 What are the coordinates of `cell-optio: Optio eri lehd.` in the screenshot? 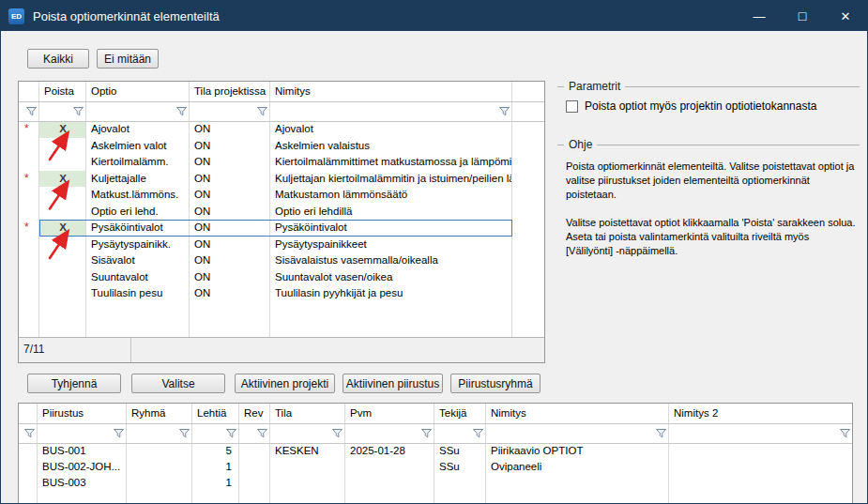 It's located at (138, 212).